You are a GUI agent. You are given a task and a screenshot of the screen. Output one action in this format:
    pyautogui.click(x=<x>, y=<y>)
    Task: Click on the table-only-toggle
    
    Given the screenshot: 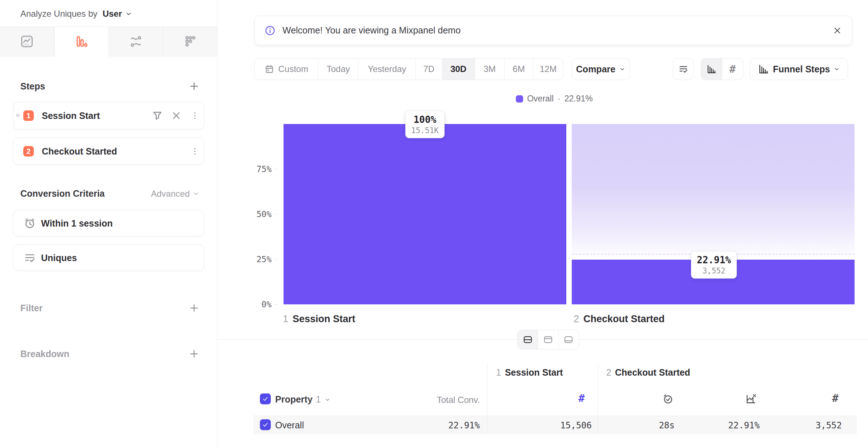 What is the action you would take?
    pyautogui.click(x=568, y=340)
    